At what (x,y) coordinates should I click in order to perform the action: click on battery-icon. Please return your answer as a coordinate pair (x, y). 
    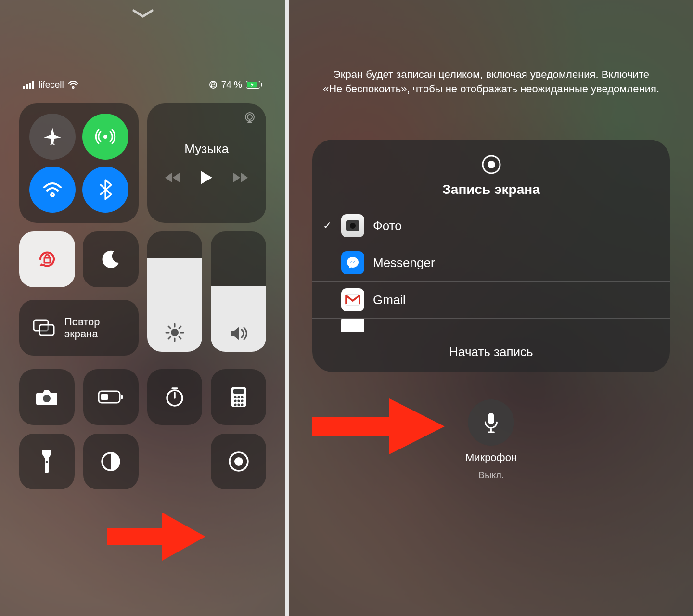
    Looking at the image, I should click on (254, 85).